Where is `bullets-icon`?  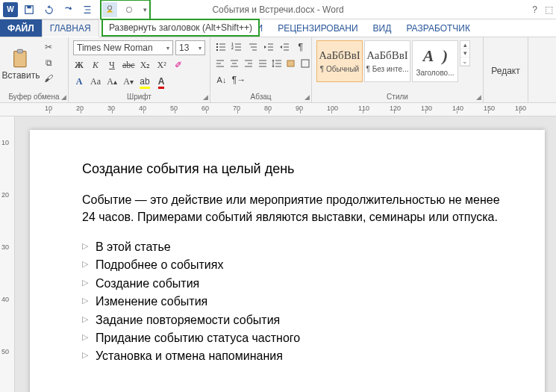
bullets-icon is located at coordinates (221, 47).